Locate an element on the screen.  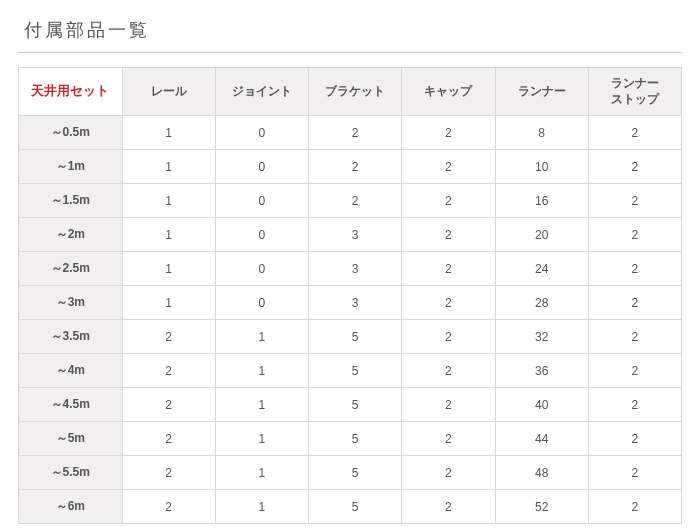
page-title: 付属部品一覧 is located at coordinates (350, 35).